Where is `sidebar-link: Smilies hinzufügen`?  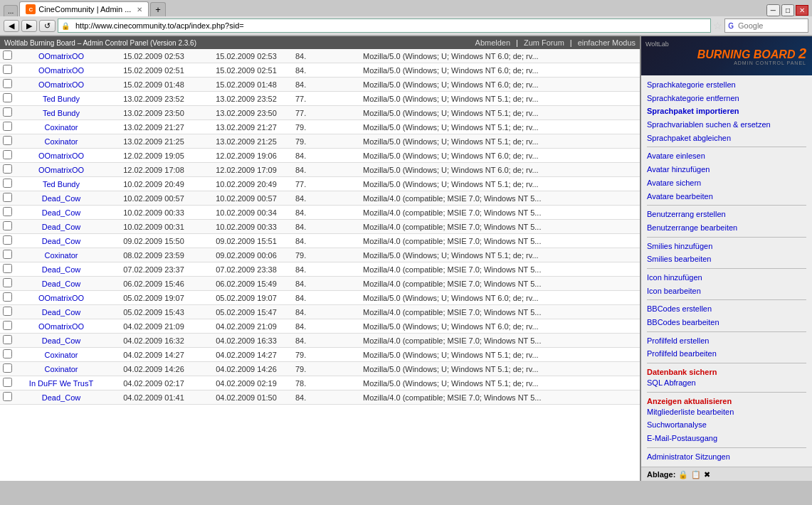
sidebar-link: Smilies hinzufügen is located at coordinates (727, 246).